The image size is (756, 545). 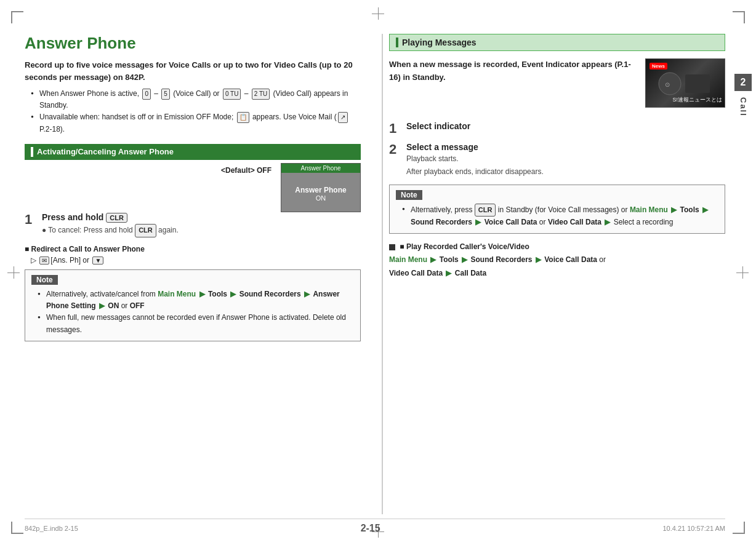 What do you see at coordinates (246, 170) in the screenshot?
I see `default-off-label: <Default> OFF` at bounding box center [246, 170].